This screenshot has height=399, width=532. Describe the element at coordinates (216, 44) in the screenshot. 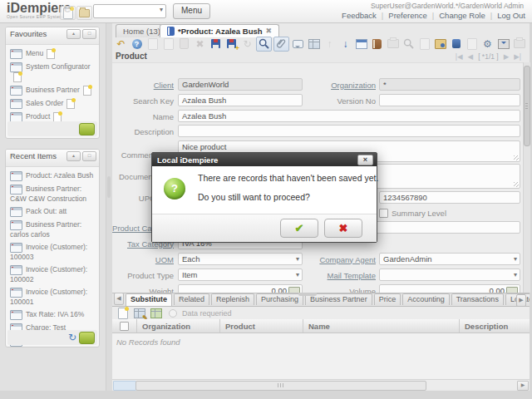

I see `save-icon` at that location.